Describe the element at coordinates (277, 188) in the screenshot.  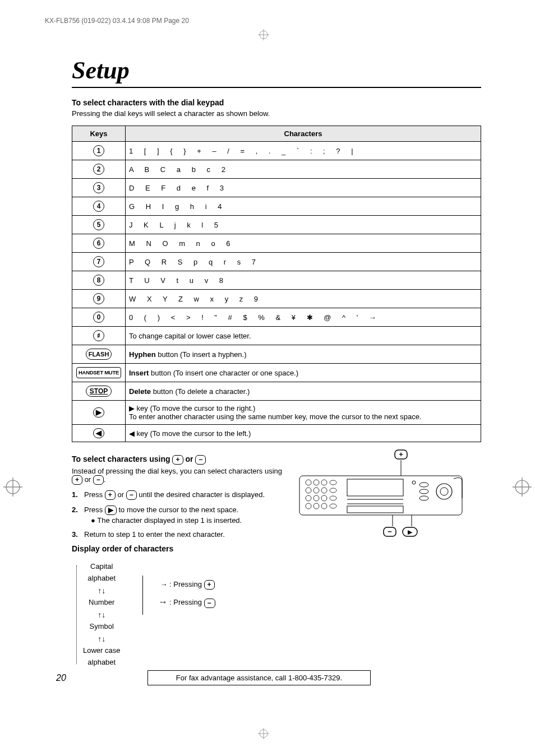
I see `table-row: 3D E F d e f 3` at that location.